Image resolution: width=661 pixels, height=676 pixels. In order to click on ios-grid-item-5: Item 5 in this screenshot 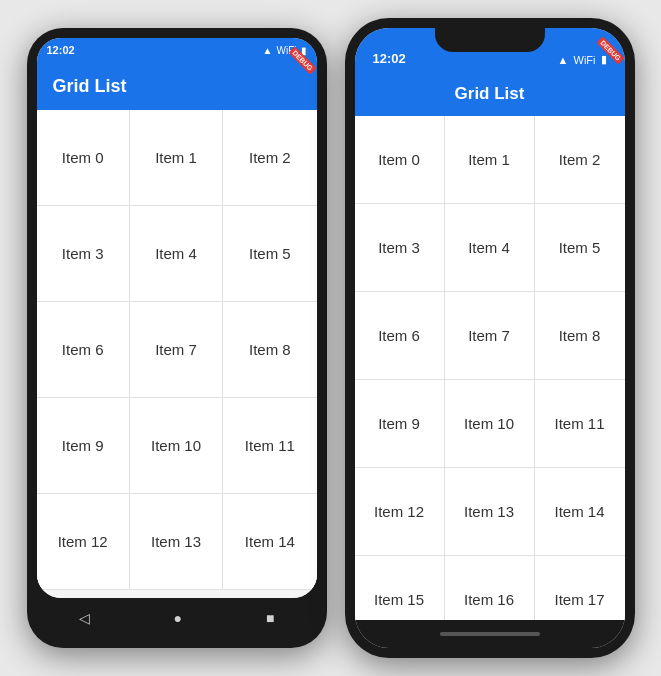, I will do `click(580, 248)`.